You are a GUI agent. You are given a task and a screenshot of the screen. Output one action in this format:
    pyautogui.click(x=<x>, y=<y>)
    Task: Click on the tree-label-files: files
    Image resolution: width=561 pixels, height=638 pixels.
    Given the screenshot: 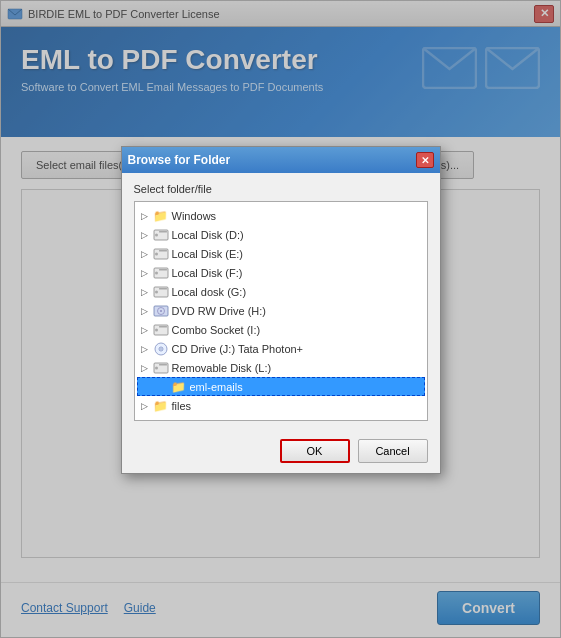 What is the action you would take?
    pyautogui.click(x=182, y=406)
    